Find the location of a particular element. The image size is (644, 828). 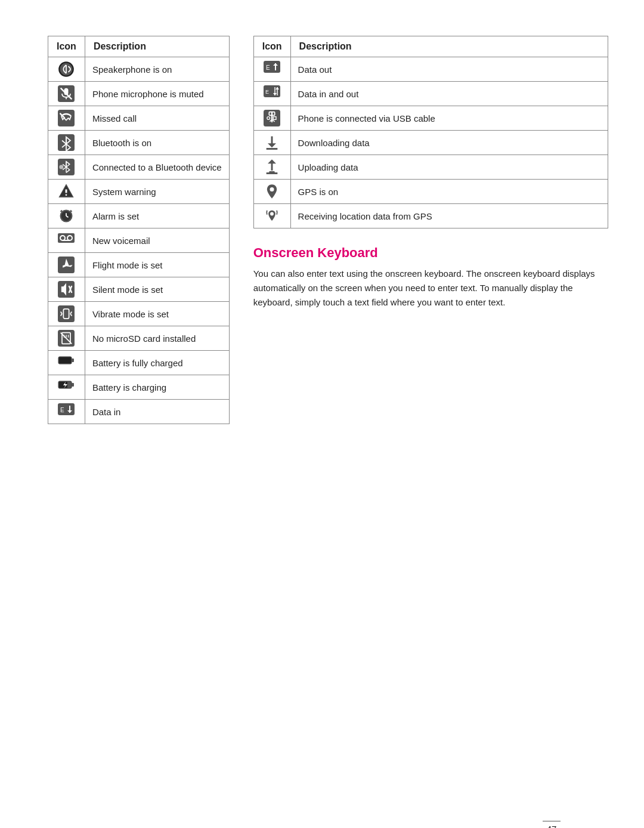

icon-missed-call is located at coordinates (67, 118).